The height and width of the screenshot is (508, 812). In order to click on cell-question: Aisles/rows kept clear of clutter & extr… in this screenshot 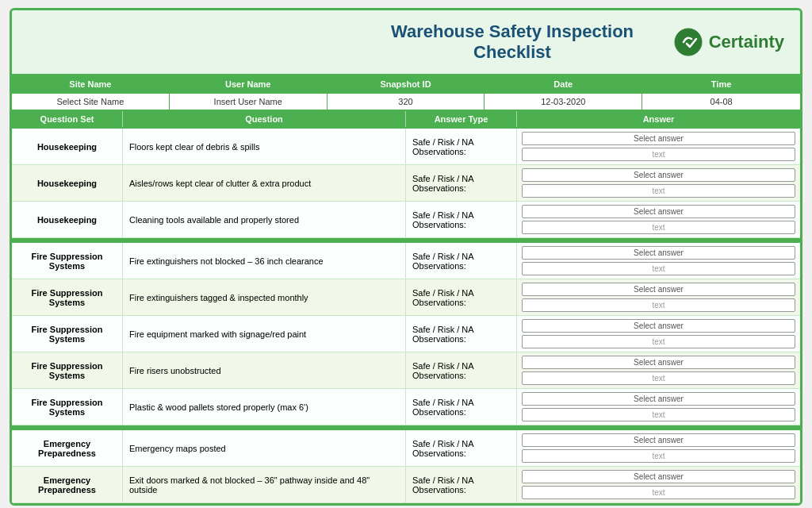, I will do `click(265, 183)`.